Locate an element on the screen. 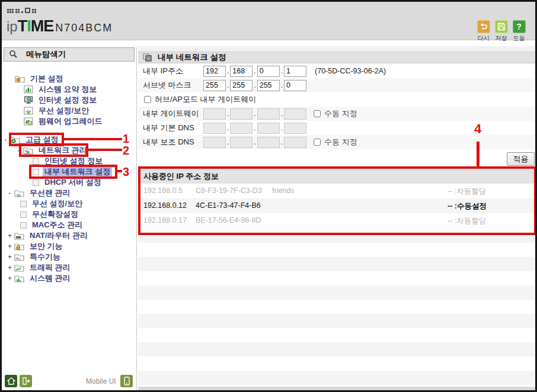 The width and height of the screenshot is (537, 392). content-top-strip is located at coordinates (338, 49).